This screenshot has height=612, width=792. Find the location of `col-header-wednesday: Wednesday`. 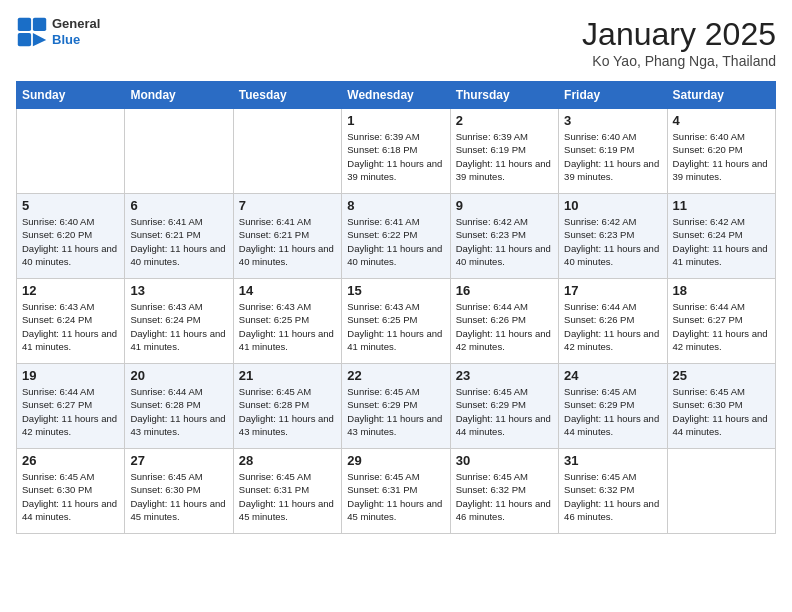

col-header-wednesday: Wednesday is located at coordinates (396, 96).